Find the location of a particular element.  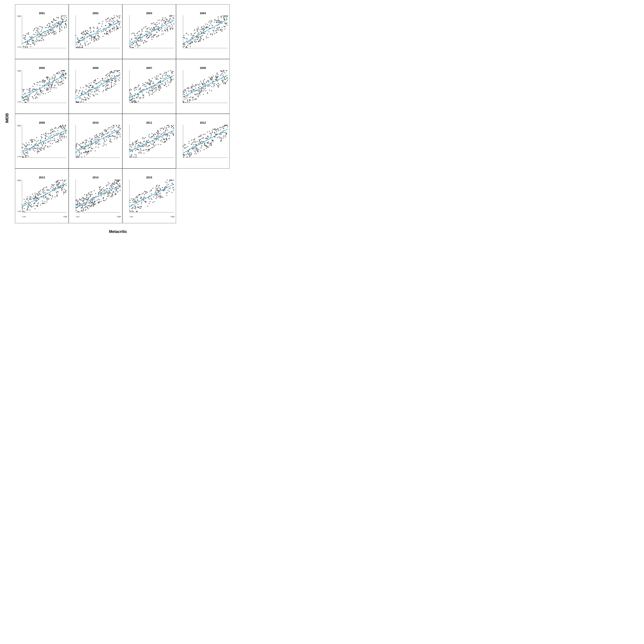

svg-point-2018 is located at coordinates (43, 134).